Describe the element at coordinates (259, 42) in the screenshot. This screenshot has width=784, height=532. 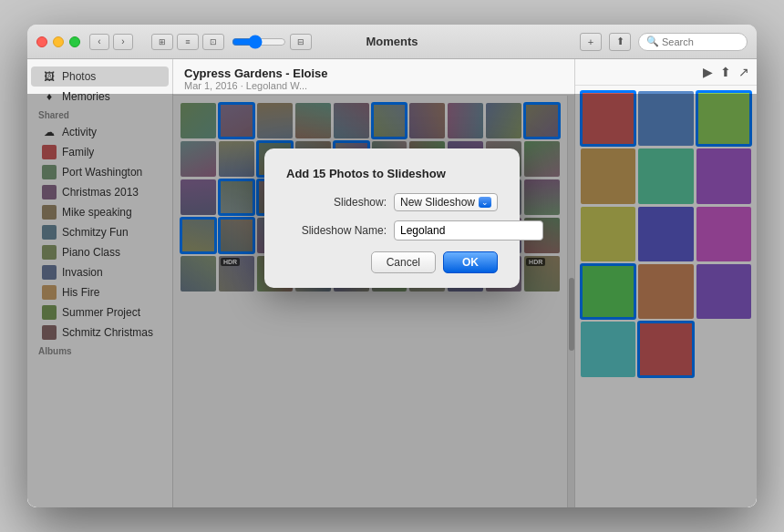
I see `zoom-slider-container` at that location.